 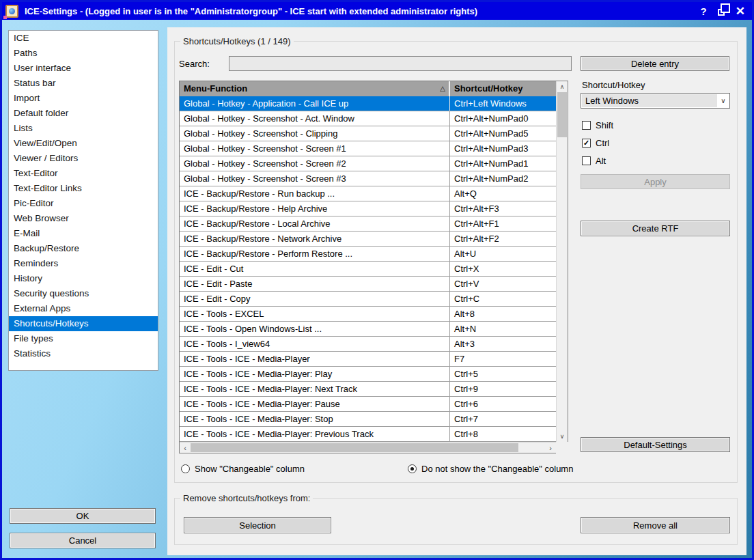 I want to click on sidebar-item-status-bar: Status bar, so click(x=83, y=83).